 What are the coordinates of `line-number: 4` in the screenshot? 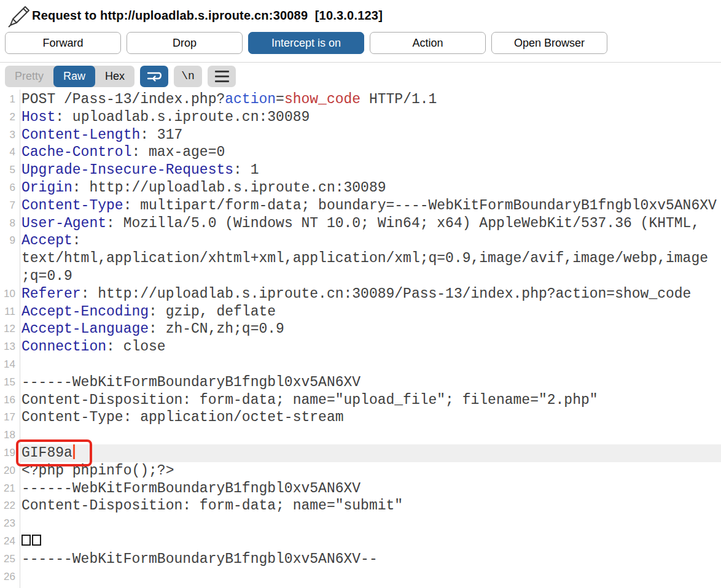 It's located at (10, 152).